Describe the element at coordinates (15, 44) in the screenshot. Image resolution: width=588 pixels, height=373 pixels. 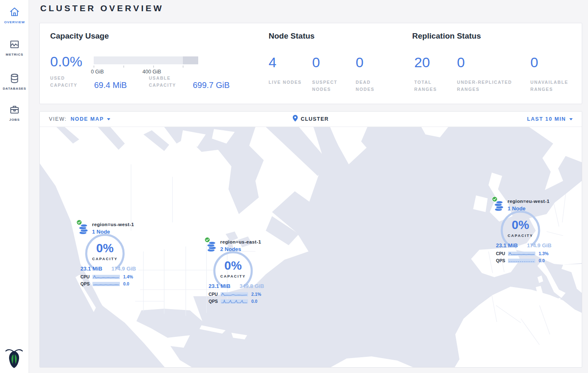
I see `metrics-chart-icon` at that location.